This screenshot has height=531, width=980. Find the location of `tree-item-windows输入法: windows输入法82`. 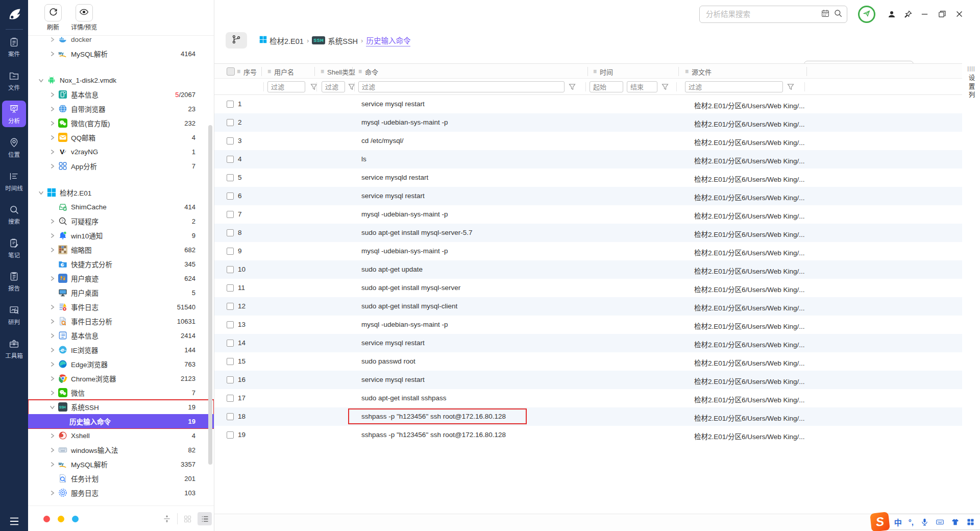

tree-item-windows输入法: windows输入法82 is located at coordinates (121, 450).